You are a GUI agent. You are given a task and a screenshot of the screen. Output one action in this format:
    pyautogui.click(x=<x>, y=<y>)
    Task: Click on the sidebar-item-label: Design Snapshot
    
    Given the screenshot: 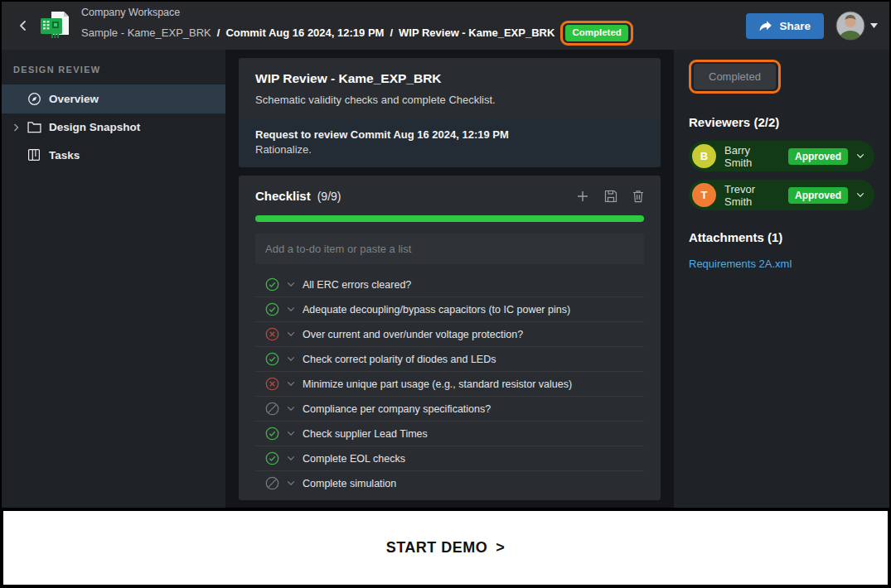 What is the action you would take?
    pyautogui.click(x=94, y=128)
    